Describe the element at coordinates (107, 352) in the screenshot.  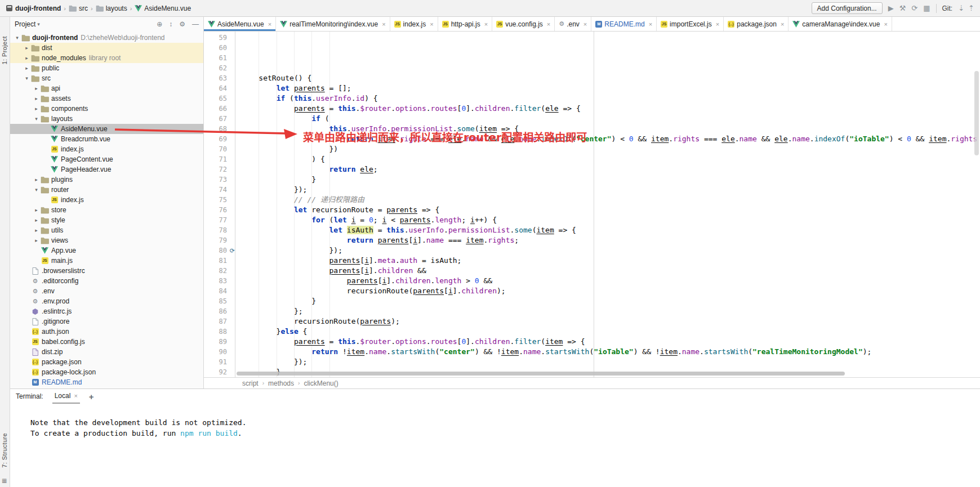
I see `tree-item-dist-zip: dist.zip` at that location.